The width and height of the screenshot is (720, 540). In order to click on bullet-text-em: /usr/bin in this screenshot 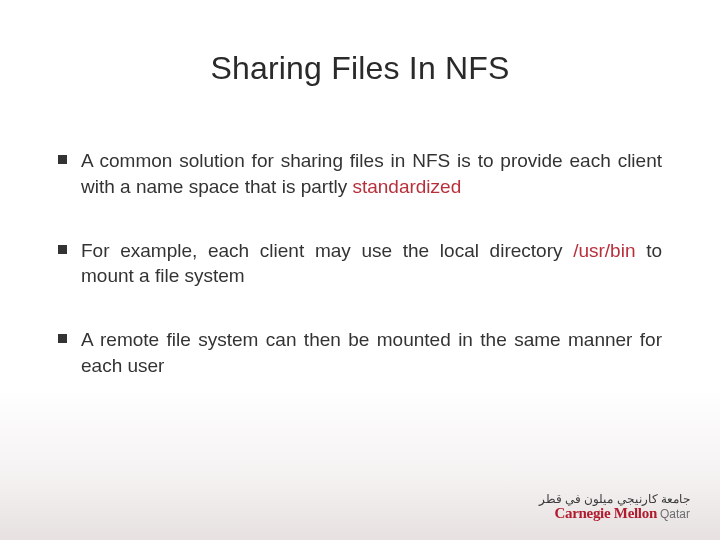, I will do `click(604, 250)`.